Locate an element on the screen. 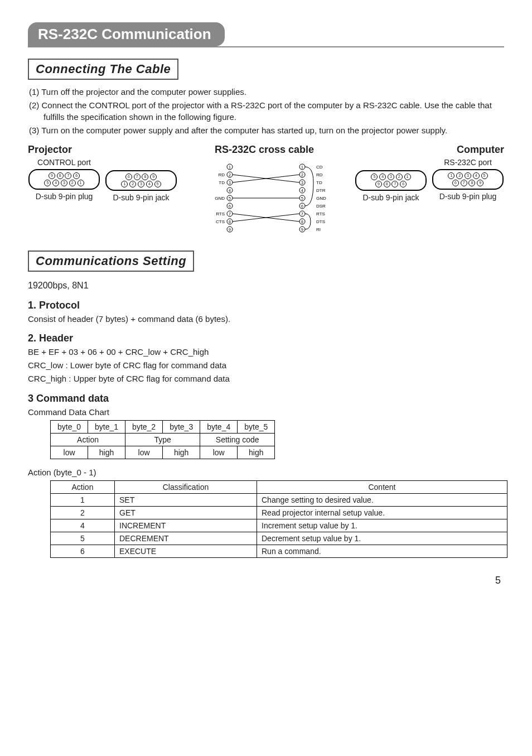 The height and width of the screenshot is (756, 532). table-row: 4INCREMENTIncrement setup value by 1. is located at coordinates (279, 526).